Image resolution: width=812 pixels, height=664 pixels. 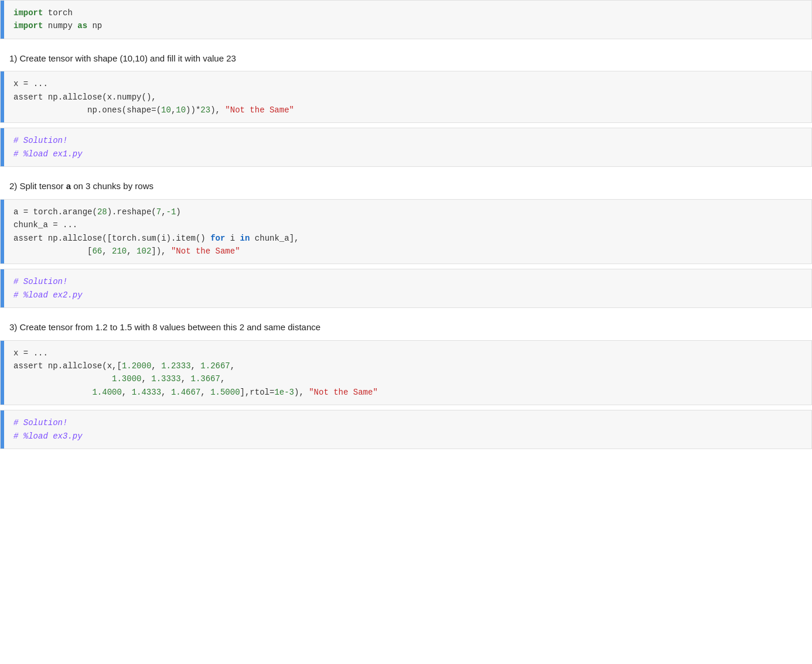 What do you see at coordinates (408, 97) in the screenshot?
I see `task1-code-content: x = ... assert np.allclose(x.numpy(), np…` at bounding box center [408, 97].